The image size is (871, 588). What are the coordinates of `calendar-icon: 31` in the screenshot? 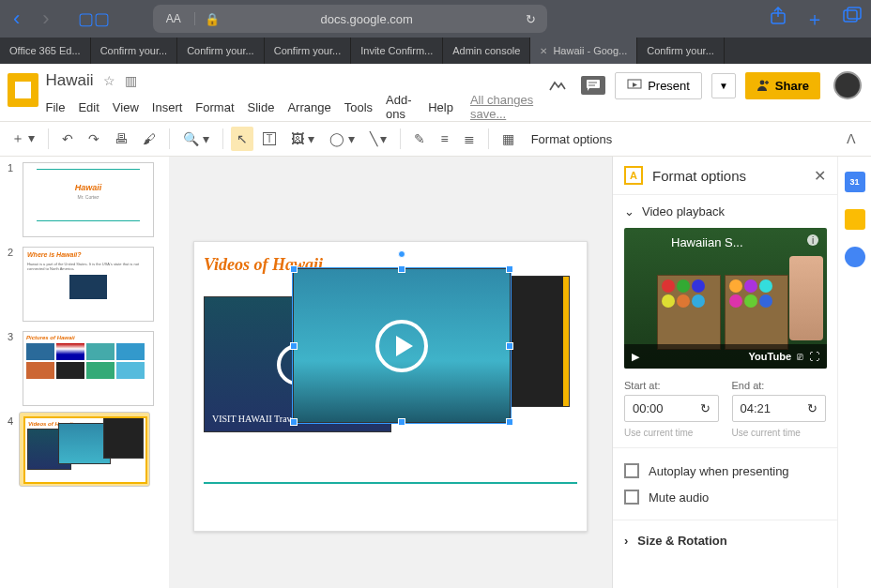 It's located at (855, 182).